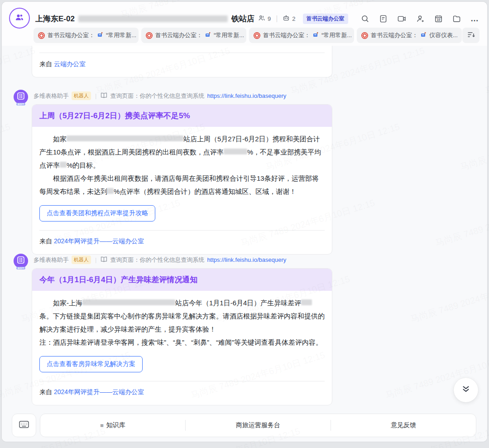  What do you see at coordinates (409, 35) in the screenshot?
I see `pinned-message-chip: 首书云端办公室： 仪容仪表...` at bounding box center [409, 35].